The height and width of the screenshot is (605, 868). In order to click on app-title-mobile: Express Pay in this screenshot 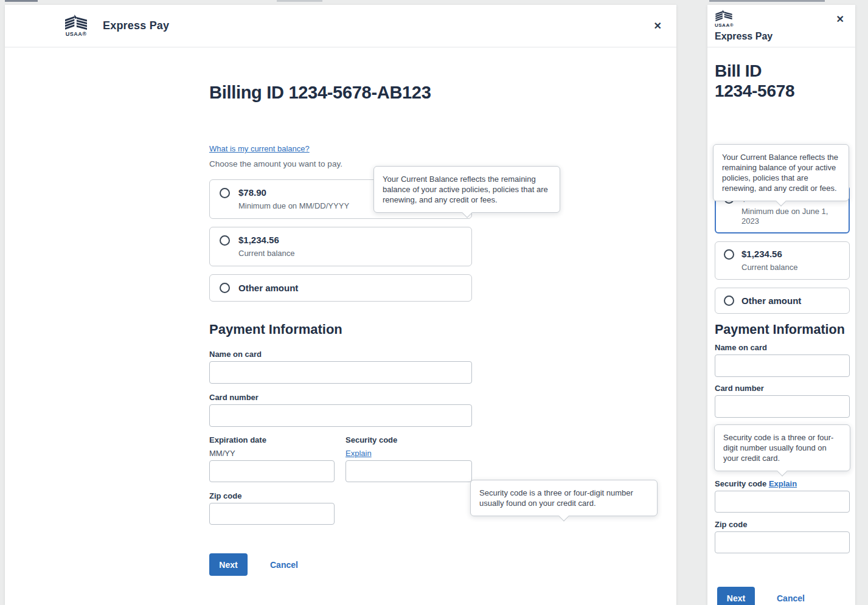, I will do `click(781, 36)`.